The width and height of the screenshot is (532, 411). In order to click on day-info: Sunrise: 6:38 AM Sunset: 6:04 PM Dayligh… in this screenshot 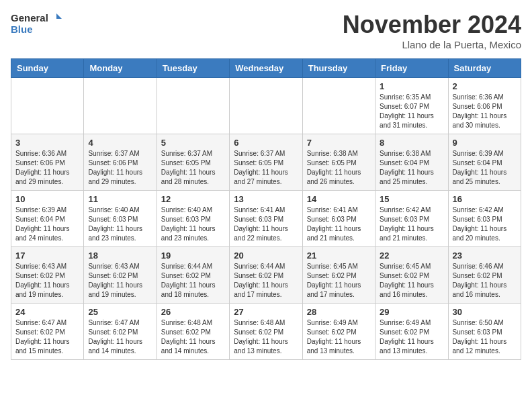, I will do `click(411, 168)`.